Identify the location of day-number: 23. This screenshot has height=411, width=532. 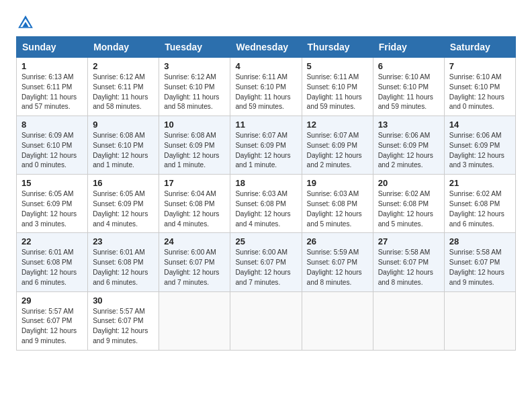
(124, 242).